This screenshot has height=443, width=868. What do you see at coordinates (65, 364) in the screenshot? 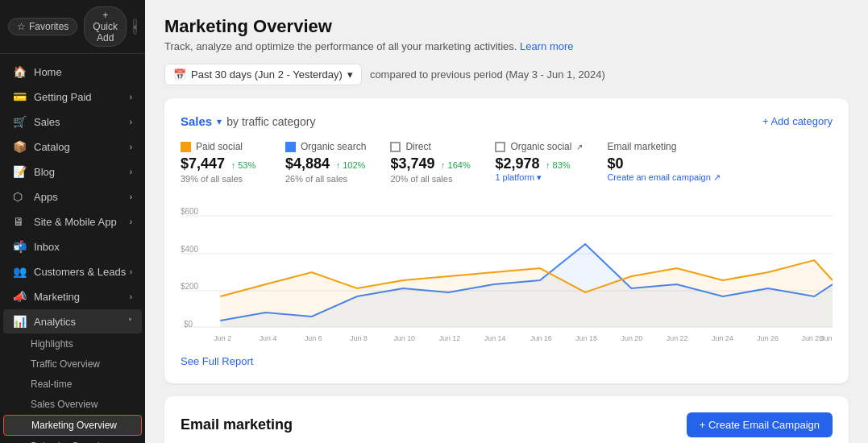
I see `traffic-overview-label: Traffic Overview` at bounding box center [65, 364].